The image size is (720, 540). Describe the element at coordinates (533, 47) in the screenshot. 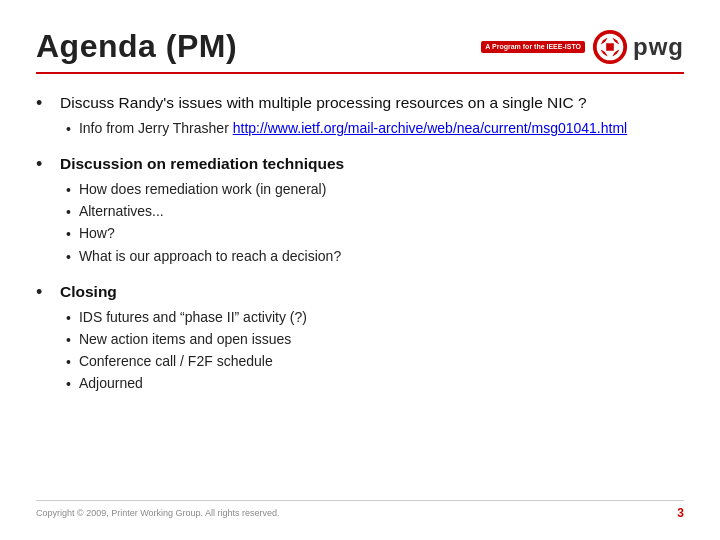

I see `logo-badge: A Program for the IEEE-ISTO` at that location.